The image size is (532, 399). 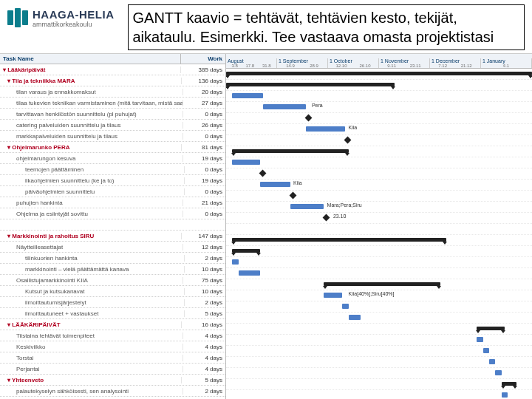 What do you see at coordinates (112, 103) in the screenshot?
I see `table-row: tilaa tukevien tekniikan varmistaminen (…` at bounding box center [112, 103].